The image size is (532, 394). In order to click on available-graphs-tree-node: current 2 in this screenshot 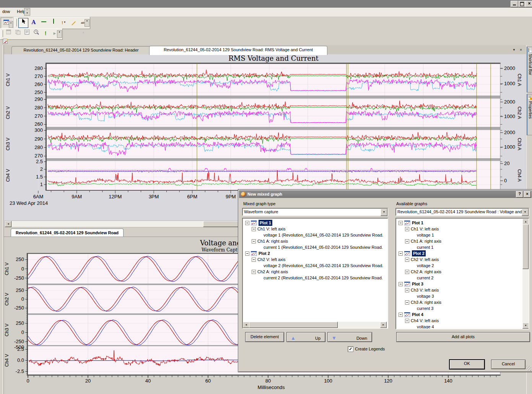, I will do `click(460, 277)`.